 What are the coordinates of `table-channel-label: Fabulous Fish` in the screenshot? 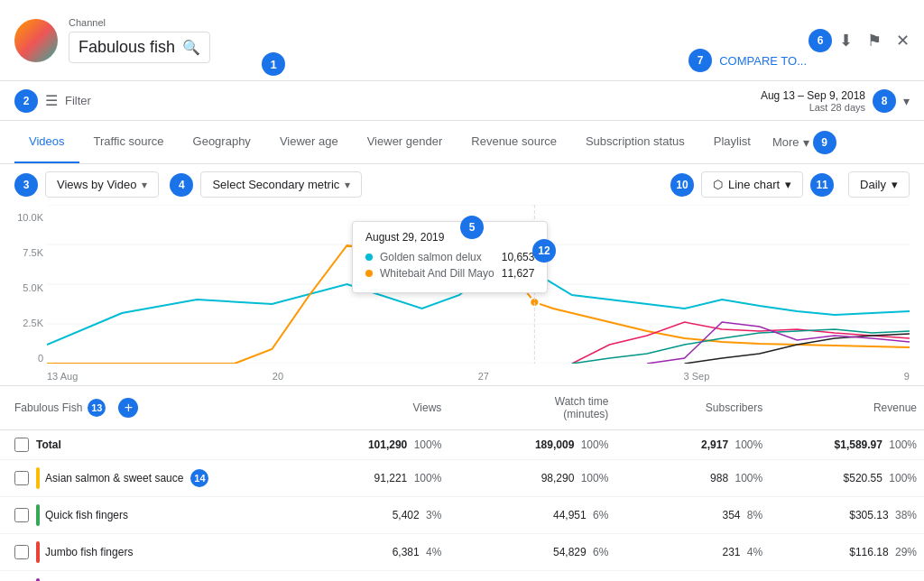 It's located at (49, 408).